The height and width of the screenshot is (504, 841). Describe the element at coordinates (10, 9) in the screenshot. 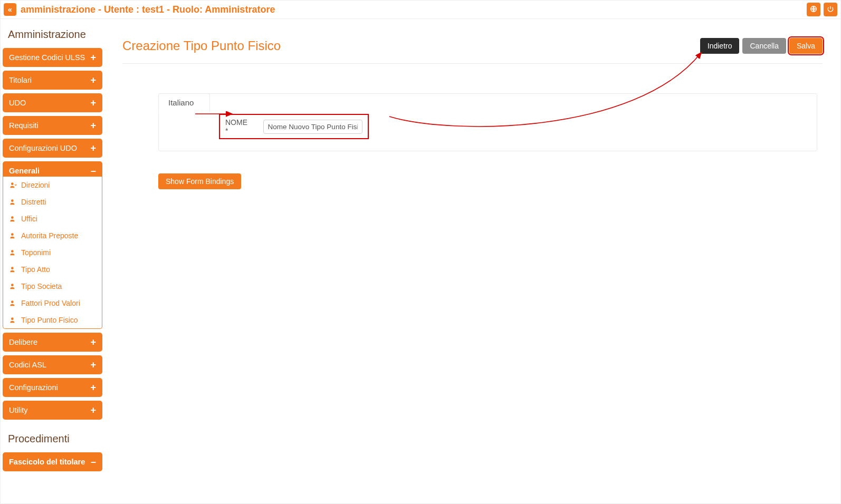

I see `chevron-left-icon: «` at that location.